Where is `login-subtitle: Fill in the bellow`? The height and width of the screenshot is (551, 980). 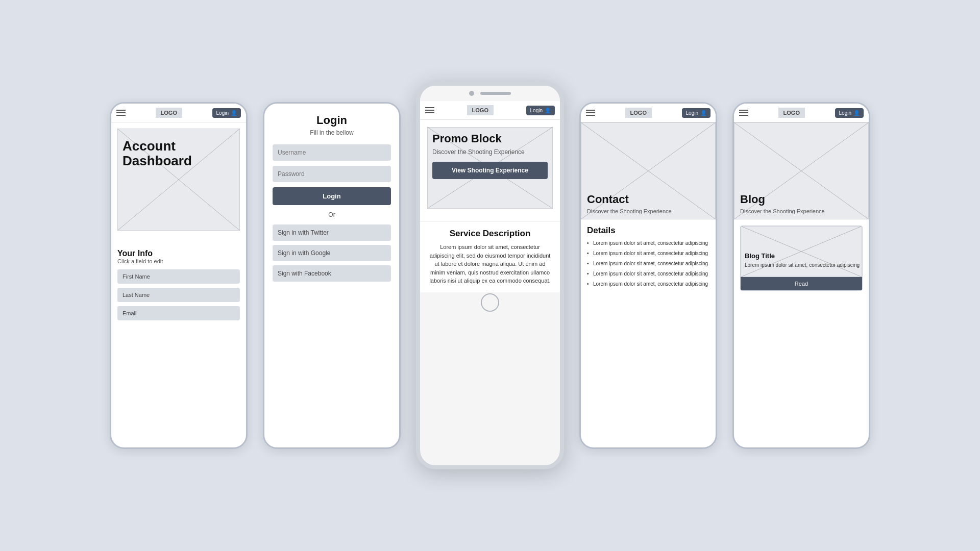
login-subtitle: Fill in the bellow is located at coordinates (332, 133).